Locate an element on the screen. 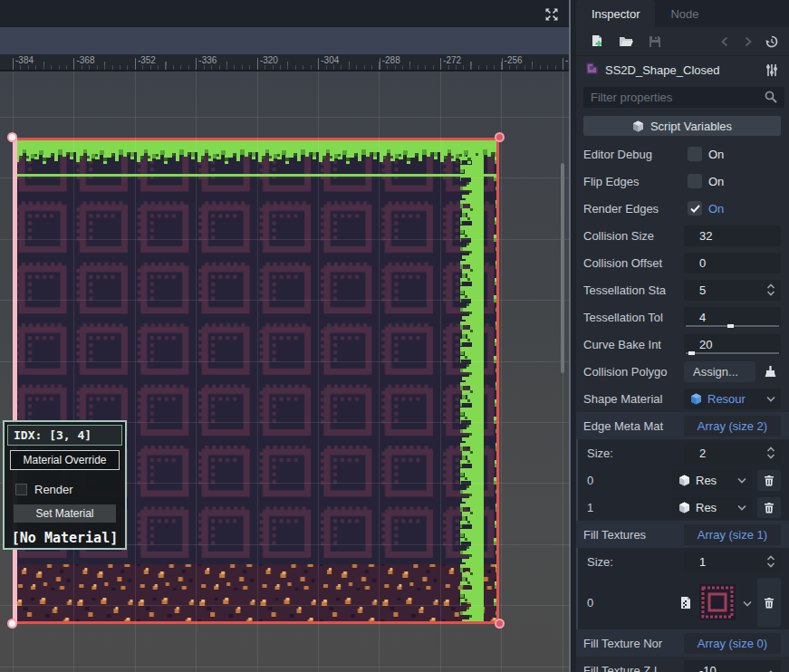  panel-splitter is located at coordinates (573, 336).